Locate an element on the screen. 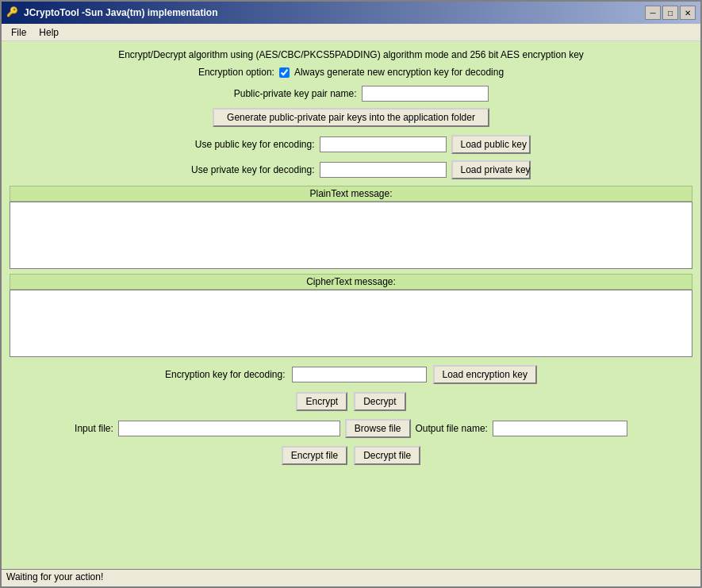 Image resolution: width=702 pixels, height=588 pixels. window-title: JCryptoTool -Sun Java(tm) implementation is located at coordinates (121, 13).